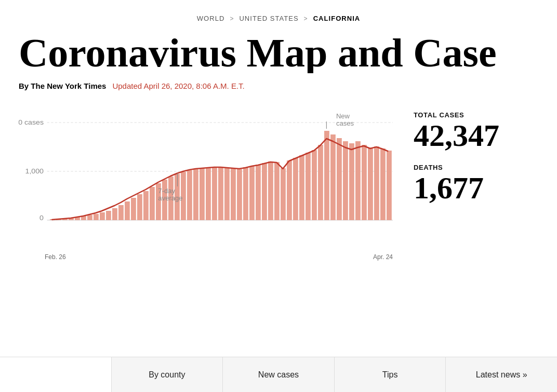 Image resolution: width=557 pixels, height=392 pixels. What do you see at coordinates (56, 375) in the screenshot?
I see `nav-item-empty` at bounding box center [56, 375].